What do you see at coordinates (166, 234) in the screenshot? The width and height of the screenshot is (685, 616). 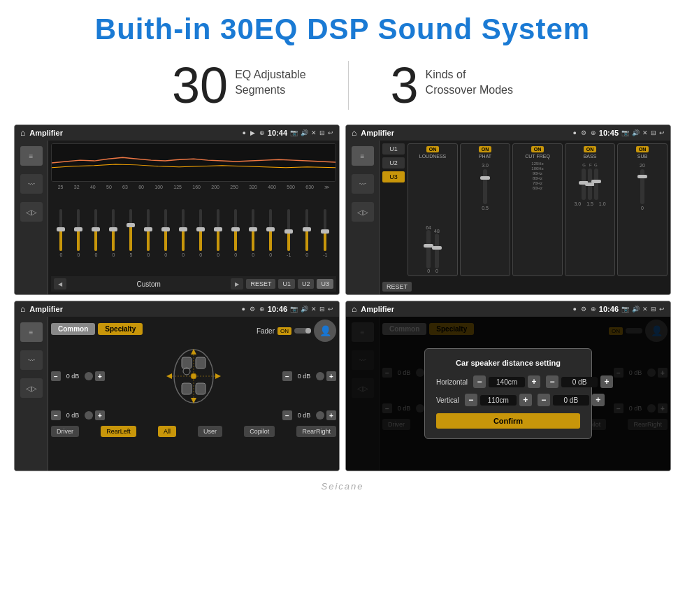 I see `eq-slider-7: 0` at bounding box center [166, 234].